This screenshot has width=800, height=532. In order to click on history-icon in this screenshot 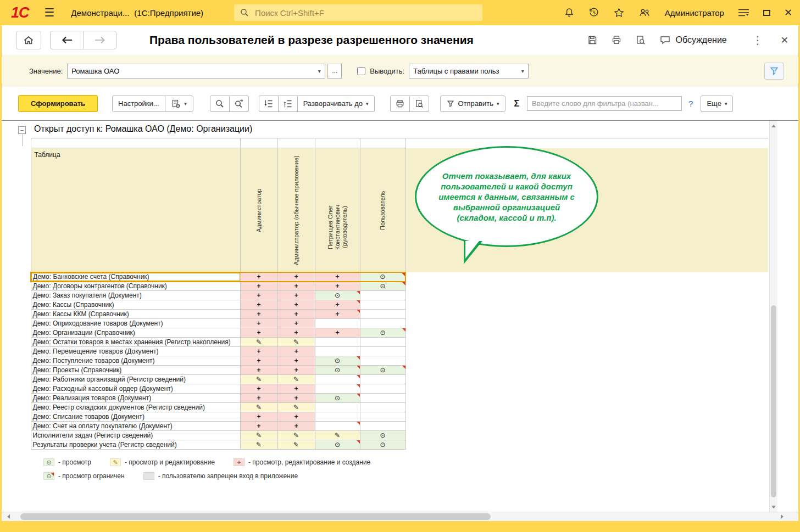, I will do `click(594, 13)`.